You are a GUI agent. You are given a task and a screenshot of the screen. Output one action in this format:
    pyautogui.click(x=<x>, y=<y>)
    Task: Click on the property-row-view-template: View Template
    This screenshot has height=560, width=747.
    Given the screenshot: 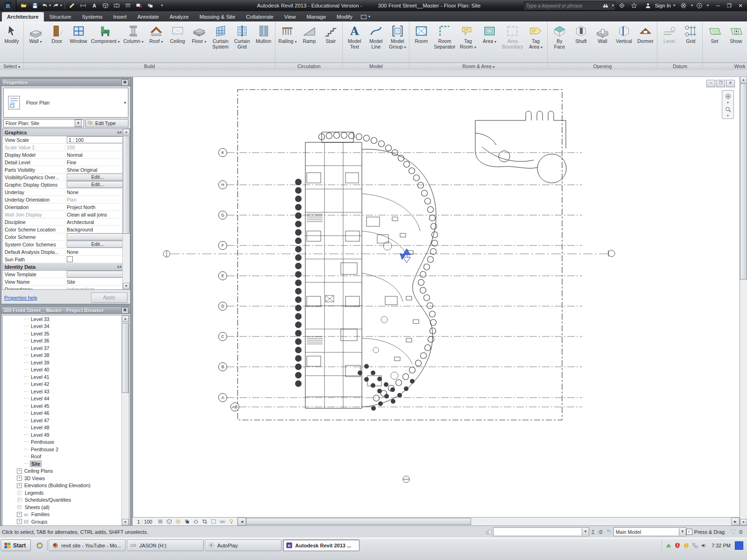 What is the action you would take?
    pyautogui.click(x=66, y=274)
    